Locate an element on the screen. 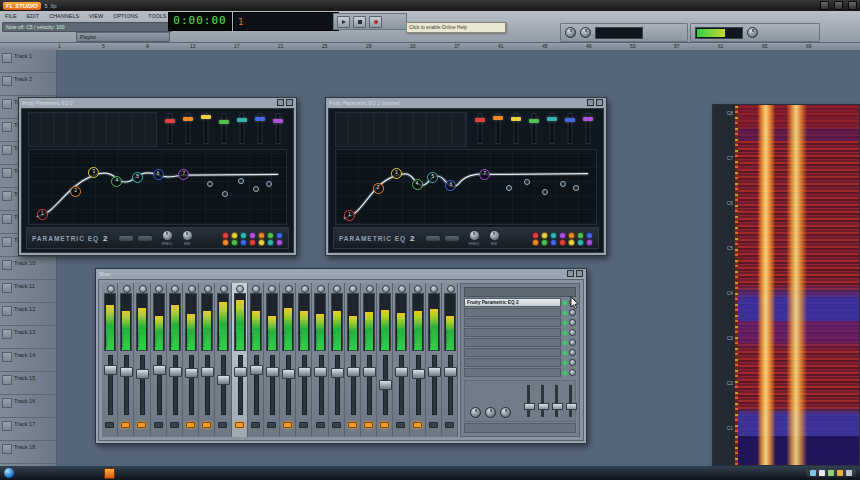 This screenshot has height=480, width=860. fx-footer-slot is located at coordinates (520, 428).